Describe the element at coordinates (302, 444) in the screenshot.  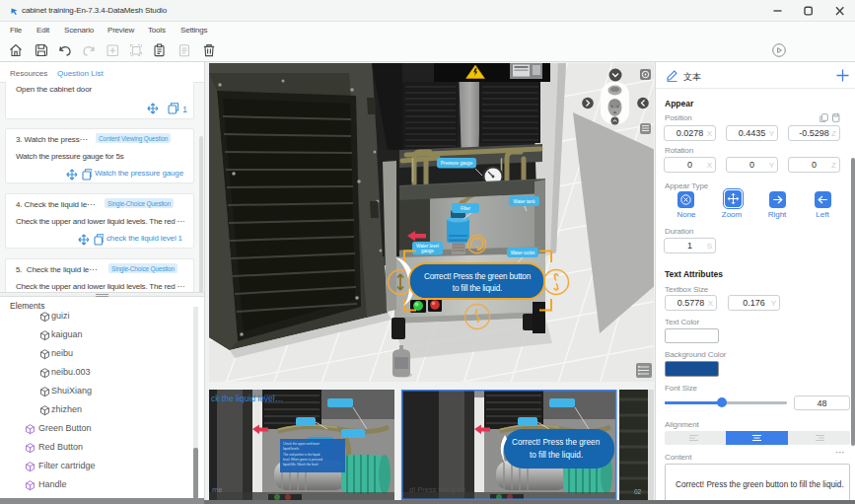
I see `svg-text: Check the upper and lower` at that location.